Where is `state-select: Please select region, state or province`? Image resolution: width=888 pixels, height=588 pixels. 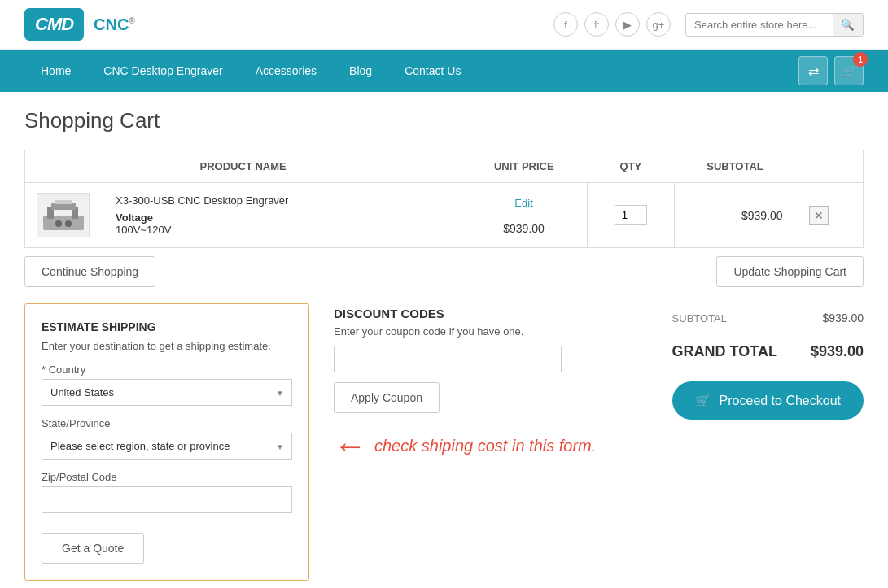
state-select: Please select region, state or province is located at coordinates (167, 446).